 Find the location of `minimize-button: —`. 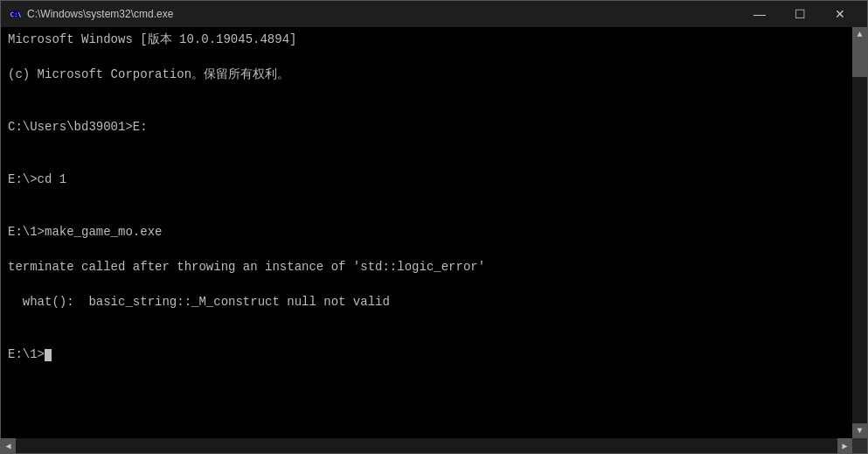

minimize-button: — is located at coordinates (760, 14).